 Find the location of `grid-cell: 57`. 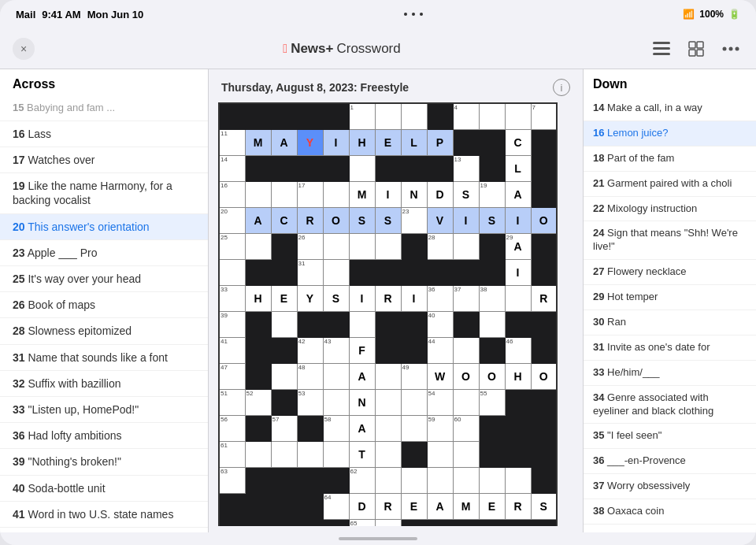

grid-cell: 57 is located at coordinates (284, 428).